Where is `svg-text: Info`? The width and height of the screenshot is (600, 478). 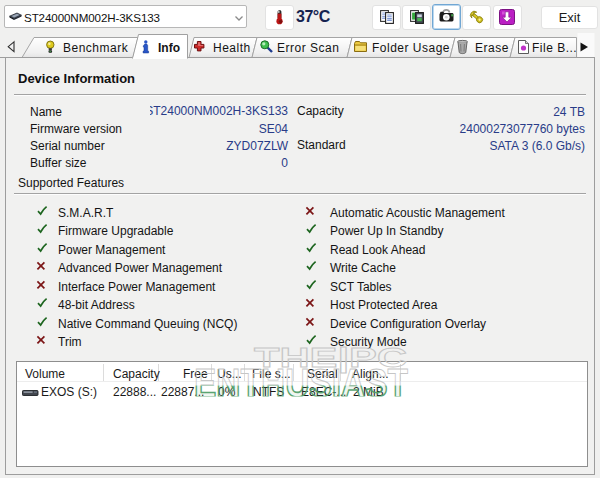
svg-text: Info is located at coordinates (169, 48).